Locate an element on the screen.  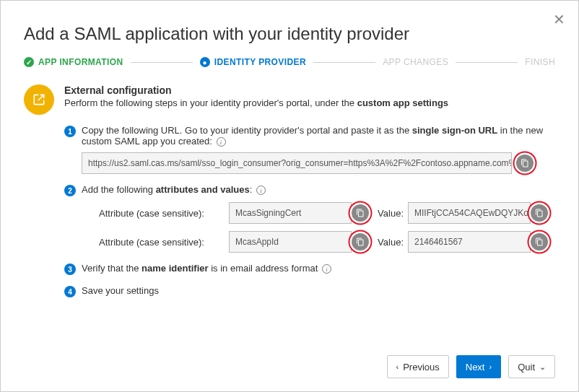
wizard-footer: ‹ Previous Next › Quit ⌄ is located at coordinates (471, 367).